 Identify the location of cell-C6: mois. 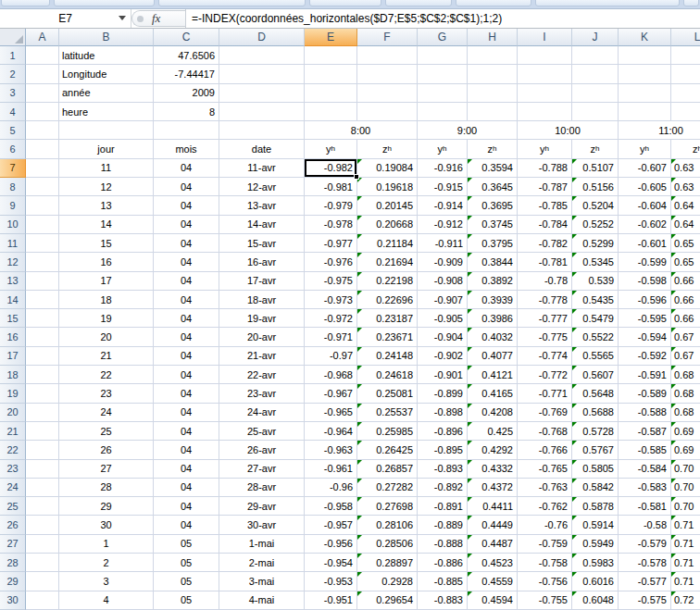
(187, 149).